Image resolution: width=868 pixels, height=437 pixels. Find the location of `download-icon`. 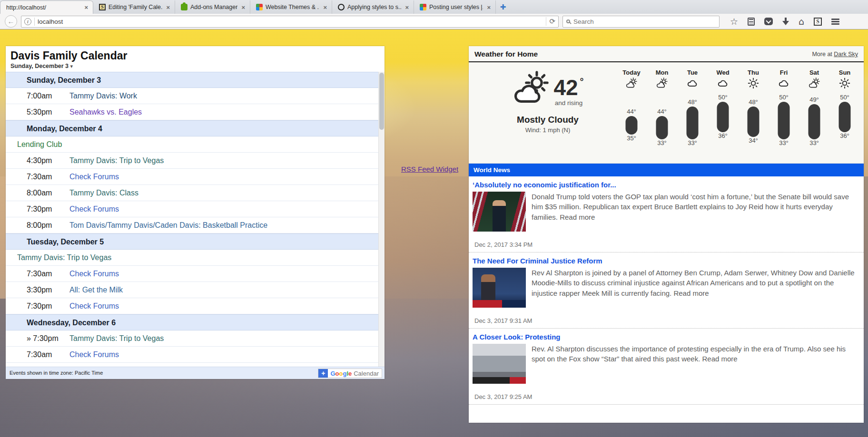

download-icon is located at coordinates (786, 21).